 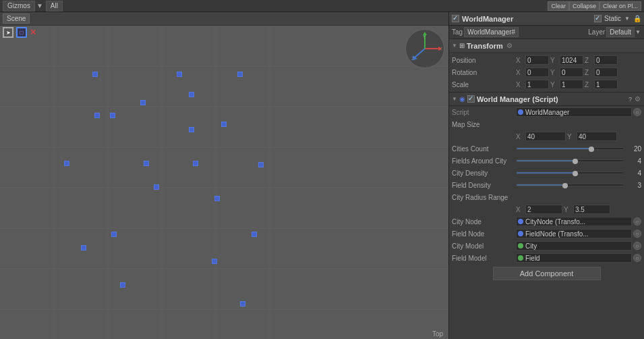 I want to click on field-model-value: Field, so click(x=533, y=258).